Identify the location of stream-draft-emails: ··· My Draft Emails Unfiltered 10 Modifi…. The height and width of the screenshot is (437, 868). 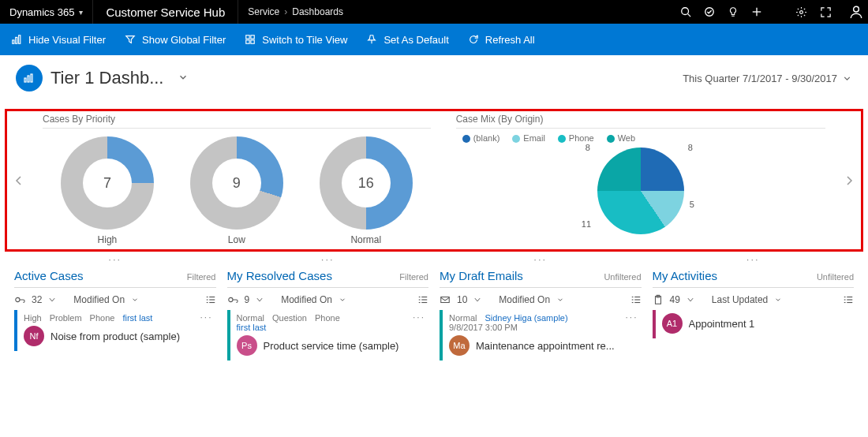
(541, 309).